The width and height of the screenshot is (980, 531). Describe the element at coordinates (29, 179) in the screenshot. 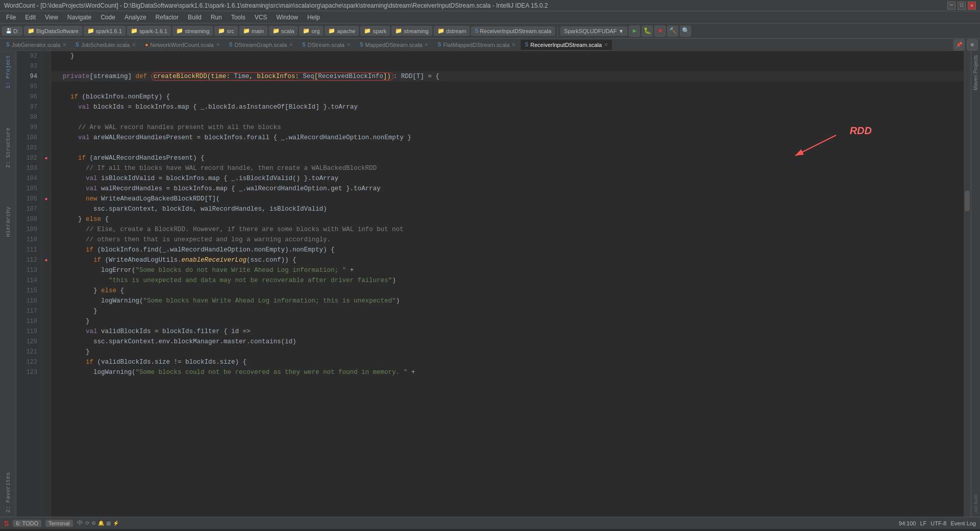

I see `line-num-104: 104` at that location.